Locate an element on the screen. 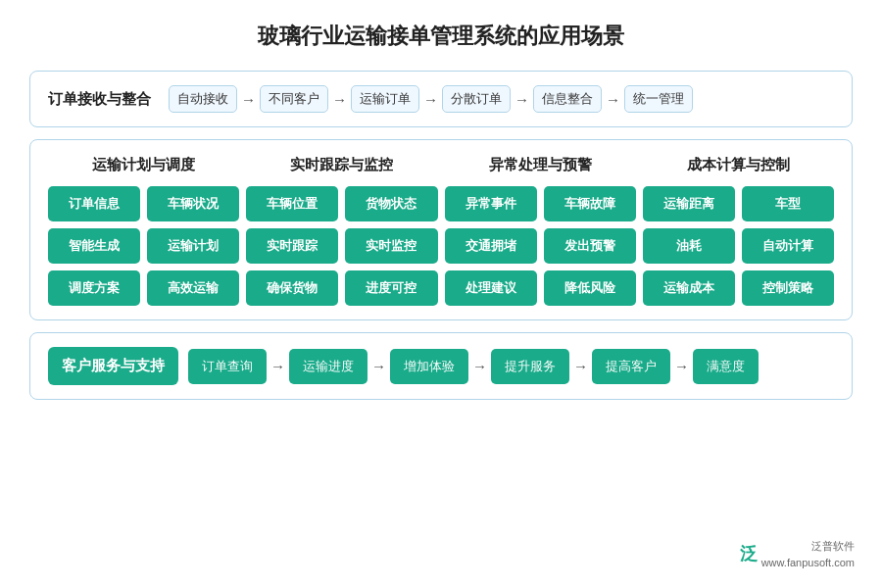 This screenshot has height=588, width=882. mgmt-cell: 运输成本 is located at coordinates (689, 288).